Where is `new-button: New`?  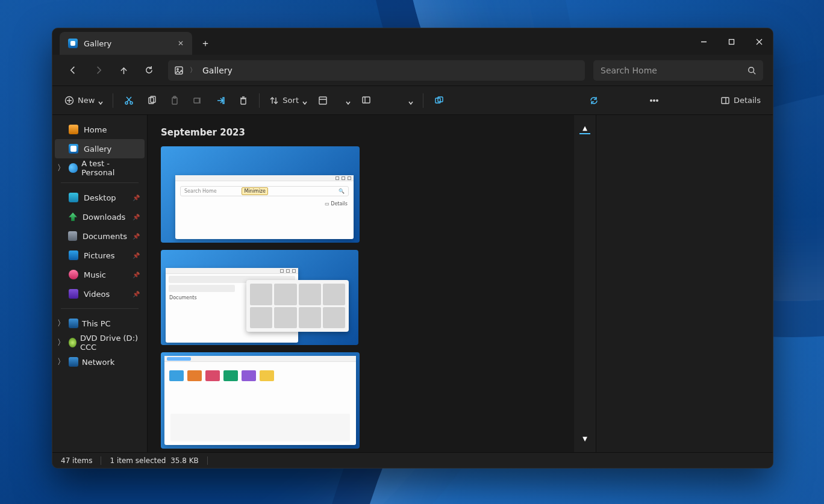
new-button: New is located at coordinates (84, 101).